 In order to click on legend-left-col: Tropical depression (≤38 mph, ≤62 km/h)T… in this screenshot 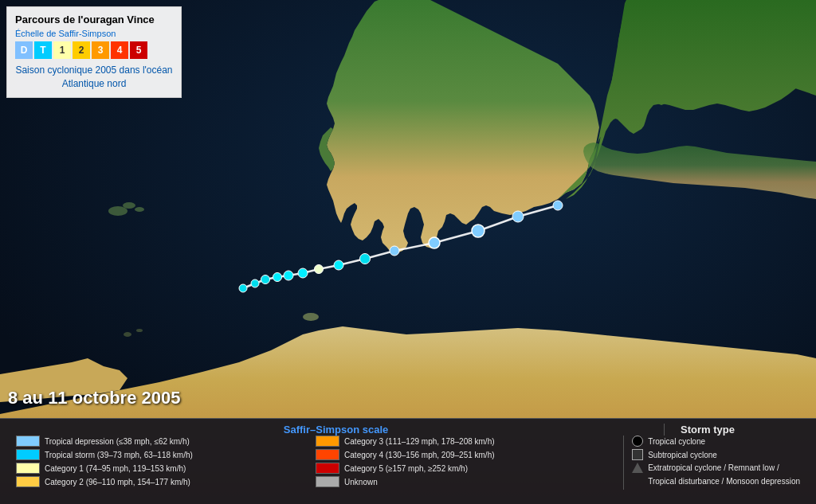, I will do `click(166, 463)`.